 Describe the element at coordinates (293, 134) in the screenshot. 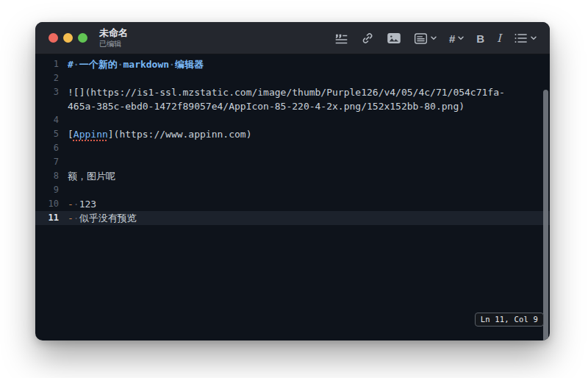

I see `editor-line: 5[Appinn](https://www.appinn.com)` at that location.